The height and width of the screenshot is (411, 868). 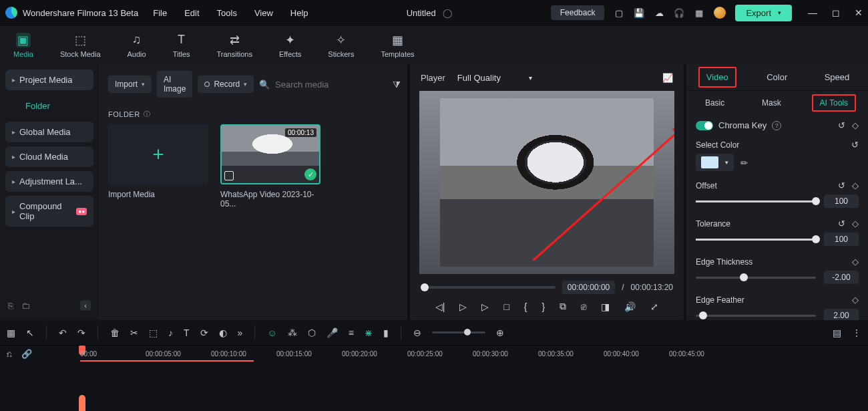 I want to click on magnet-icon: ⋇, so click(x=369, y=333).